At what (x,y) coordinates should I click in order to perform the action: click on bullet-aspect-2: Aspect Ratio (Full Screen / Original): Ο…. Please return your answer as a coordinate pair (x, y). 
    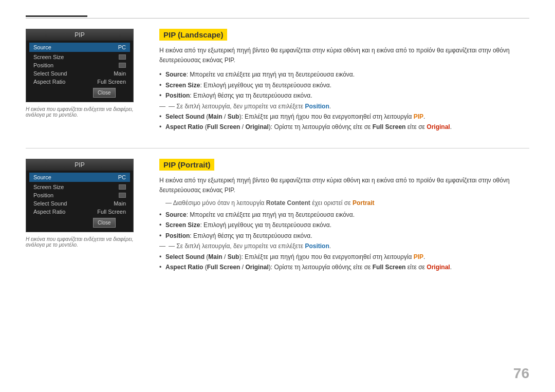
    Looking at the image, I should click on (344, 267).